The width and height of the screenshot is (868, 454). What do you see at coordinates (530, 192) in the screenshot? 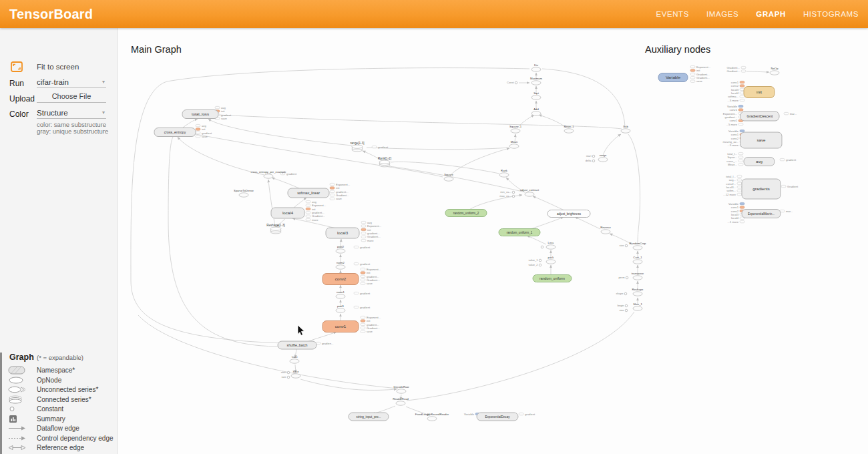
I see `node-adjust_contrast: adjust_contrast` at bounding box center [530, 192].